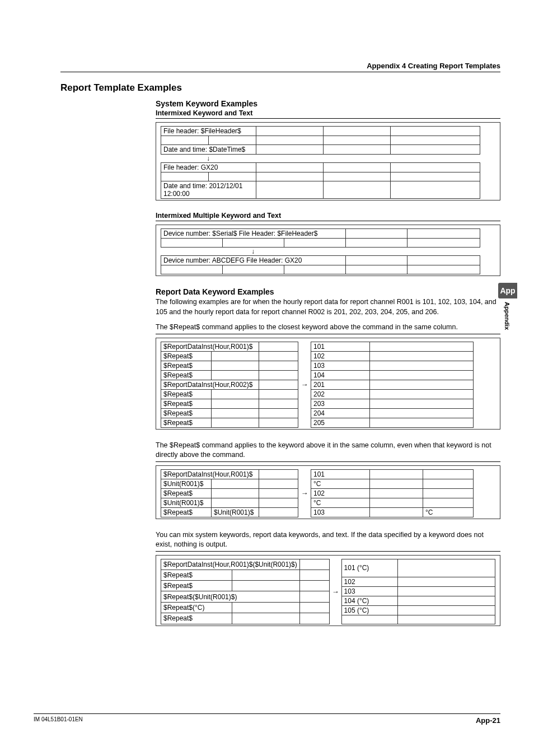 Image resolution: width=534 pixels, height=756 pixels. Describe the element at coordinates (340, 403) in the screenshot. I see `table-cell: 203` at that location.